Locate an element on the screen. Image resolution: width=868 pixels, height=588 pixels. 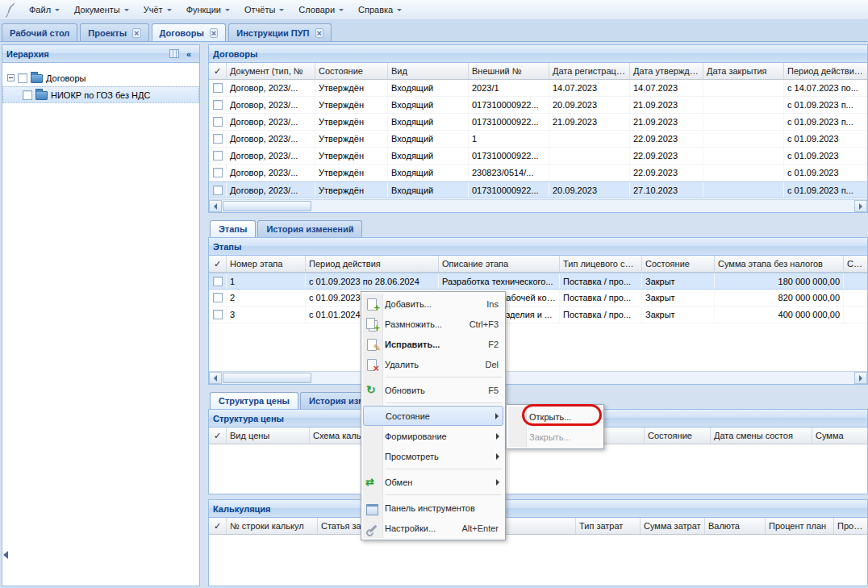
column-header-approve: Дата утверждения is located at coordinates (666, 71).